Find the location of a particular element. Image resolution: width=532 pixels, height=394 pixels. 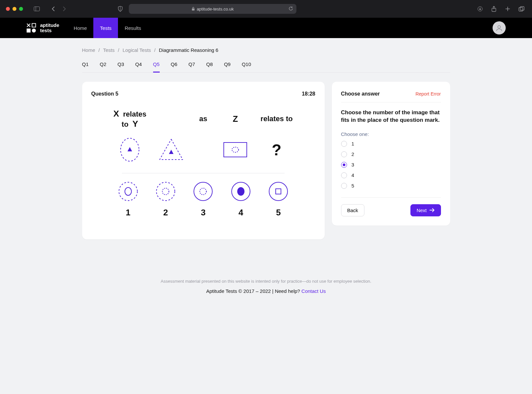

option-4-icon is located at coordinates (241, 191).